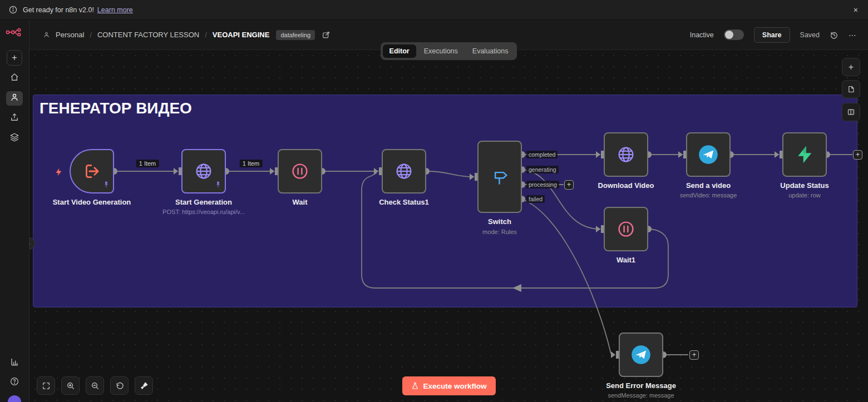  What do you see at coordinates (46, 386) in the screenshot?
I see `fit-view-button` at bounding box center [46, 386].